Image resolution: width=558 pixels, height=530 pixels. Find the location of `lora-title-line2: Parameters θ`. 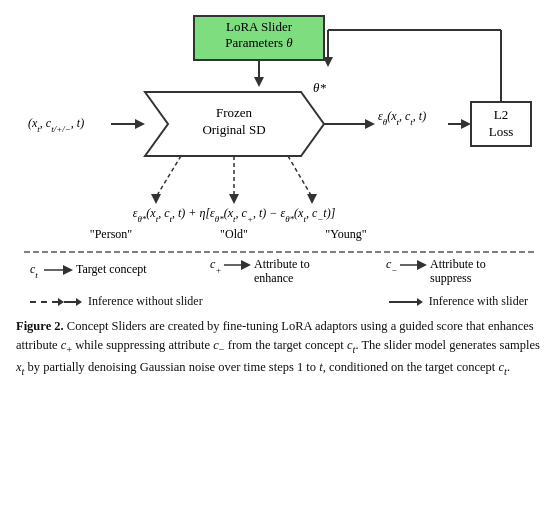

lora-title-line2: Parameters θ is located at coordinates (259, 42).